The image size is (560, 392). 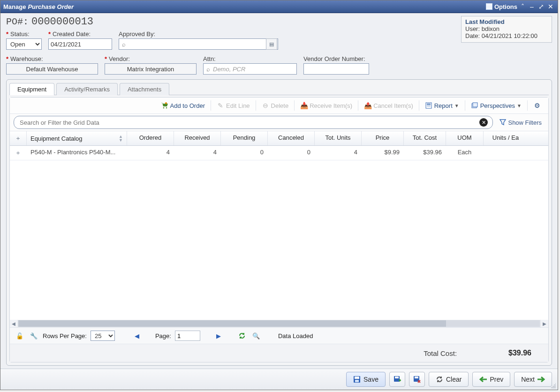 What do you see at coordinates (417, 379) in the screenshot?
I see `save-delete-button` at bounding box center [417, 379].